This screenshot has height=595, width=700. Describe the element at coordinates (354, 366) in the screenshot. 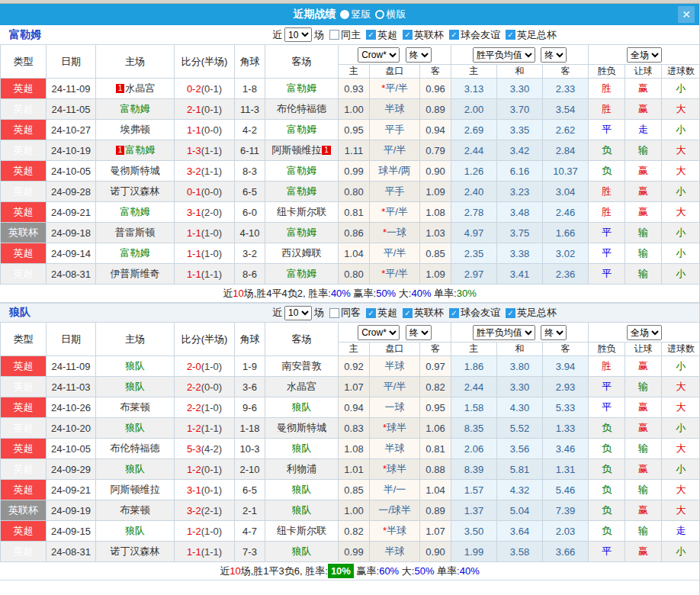

I see `home-odds-cell: 0.92` at that location.